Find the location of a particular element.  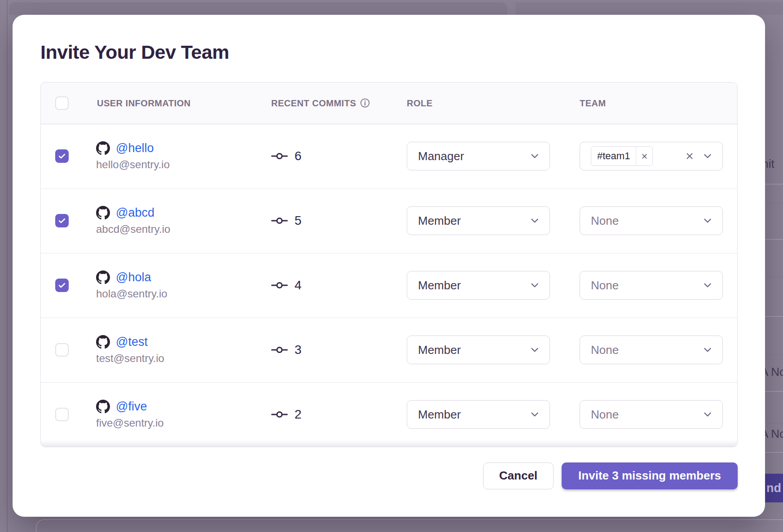

user-information-cell: @test test@sentry.io is located at coordinates (130, 350).